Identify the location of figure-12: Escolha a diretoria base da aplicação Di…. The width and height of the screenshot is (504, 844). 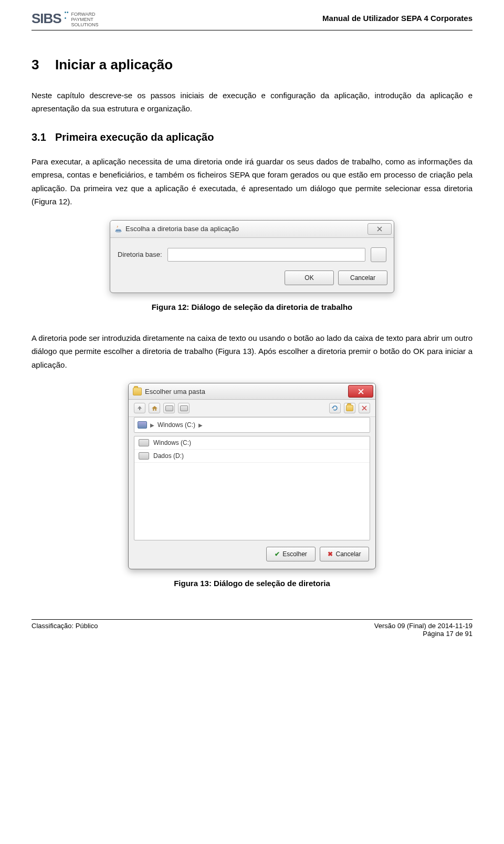
(252, 256).